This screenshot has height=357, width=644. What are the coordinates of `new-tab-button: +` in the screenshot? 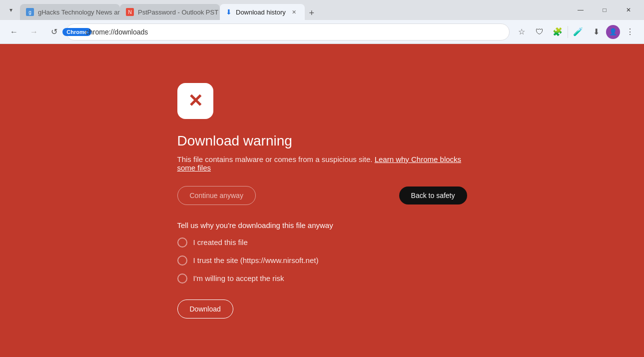 It's located at (312, 13).